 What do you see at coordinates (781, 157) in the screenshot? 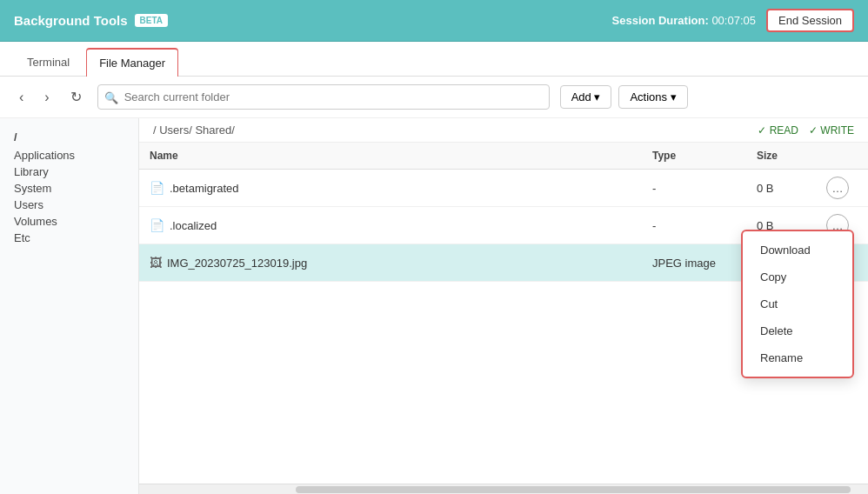
I see `col-size: Size` at bounding box center [781, 157].